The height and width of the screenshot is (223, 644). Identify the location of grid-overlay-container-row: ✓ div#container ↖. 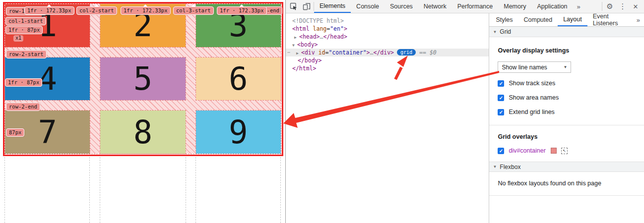
(571, 151).